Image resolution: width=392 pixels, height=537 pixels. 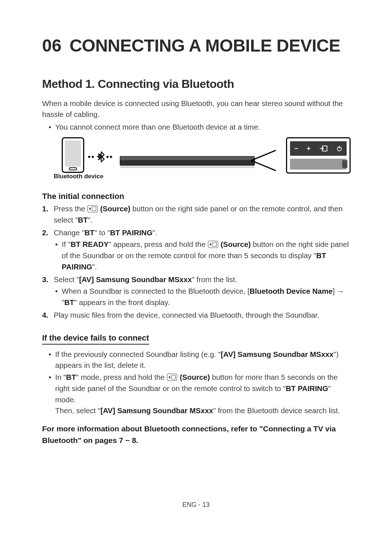 I want to click on step-2-sub: If "BT READY" appears, press and hold th…, so click(x=202, y=256).